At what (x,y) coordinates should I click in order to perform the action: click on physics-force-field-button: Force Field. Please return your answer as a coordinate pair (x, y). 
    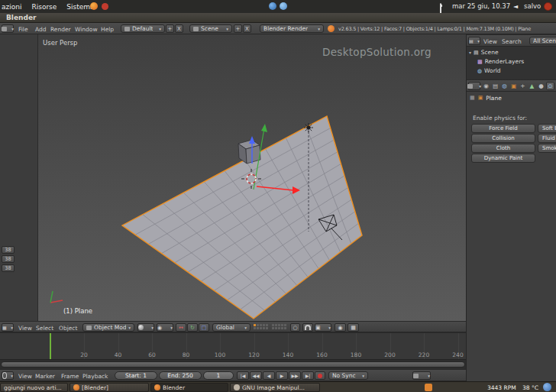
    Looking at the image, I should click on (503, 128).